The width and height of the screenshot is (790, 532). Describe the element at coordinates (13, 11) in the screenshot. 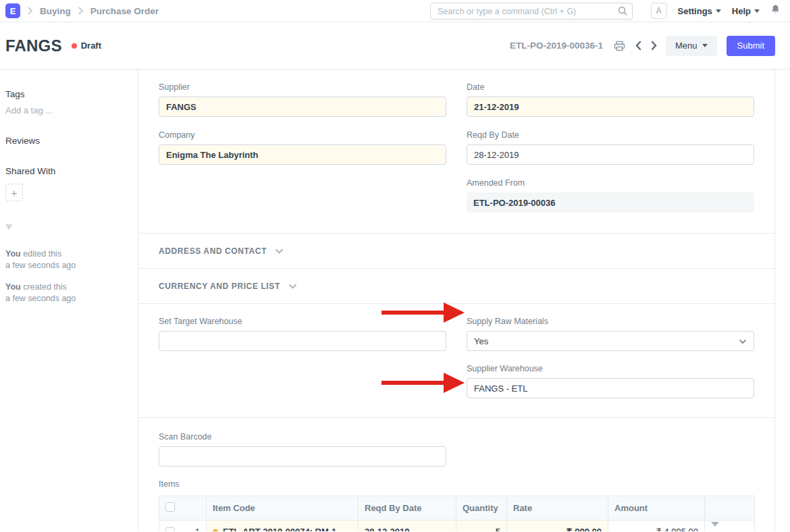

I see `erpnext-logo: E` at that location.